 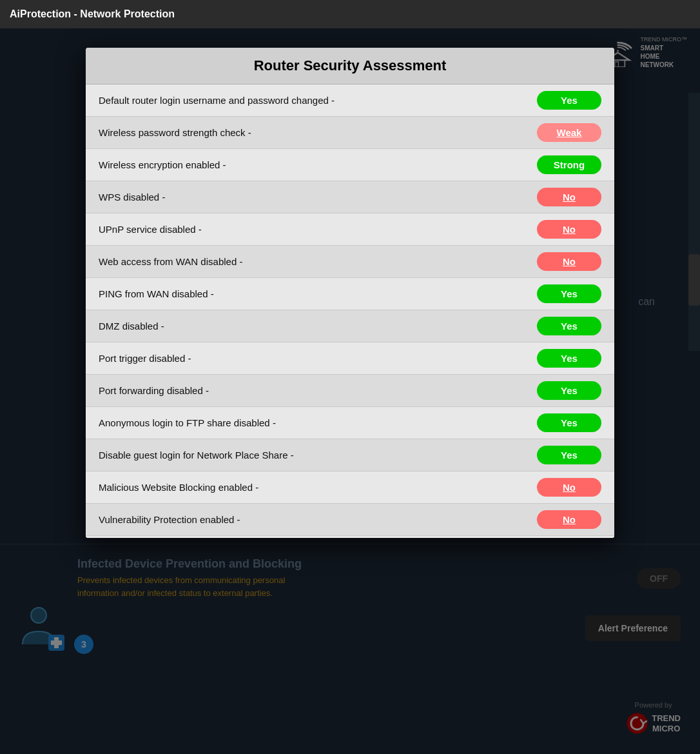 I want to click on assessment-row: Port trigger disabled - Yes, so click(x=350, y=359).